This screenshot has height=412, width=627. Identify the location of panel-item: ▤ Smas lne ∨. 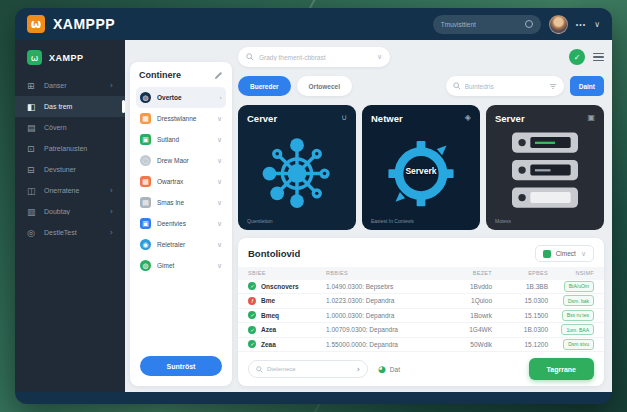
(181, 202).